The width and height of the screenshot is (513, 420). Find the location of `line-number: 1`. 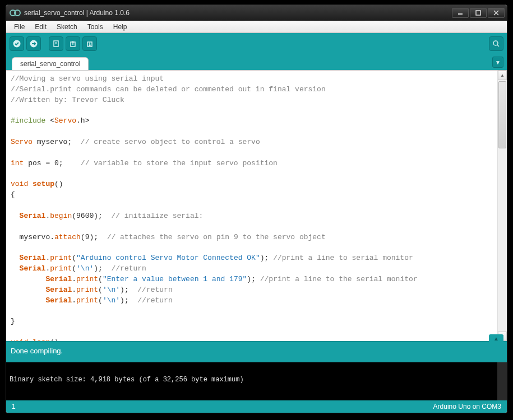

line-number: 1 is located at coordinates (20, 407).